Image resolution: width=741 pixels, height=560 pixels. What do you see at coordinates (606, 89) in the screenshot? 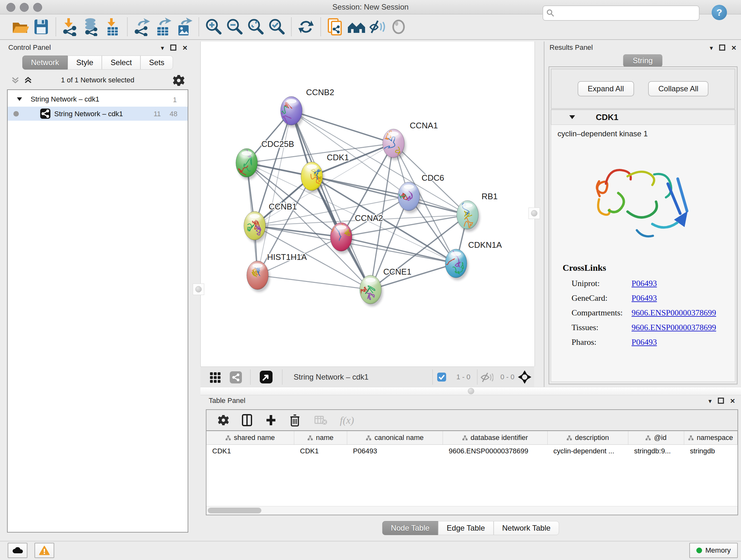
I see `expand-all-button: Expand All` at bounding box center [606, 89].